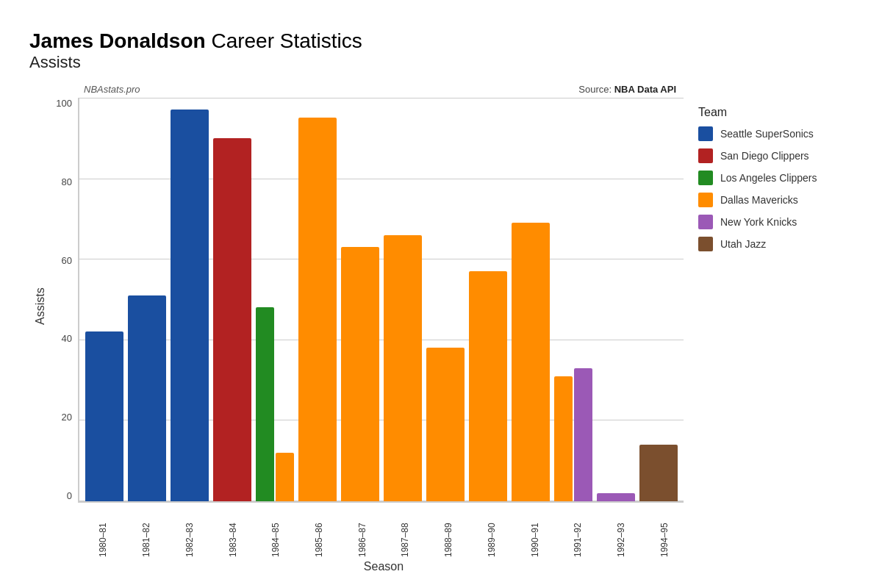 The height and width of the screenshot is (588, 882). I want to click on y-tick: 20, so click(60, 417).